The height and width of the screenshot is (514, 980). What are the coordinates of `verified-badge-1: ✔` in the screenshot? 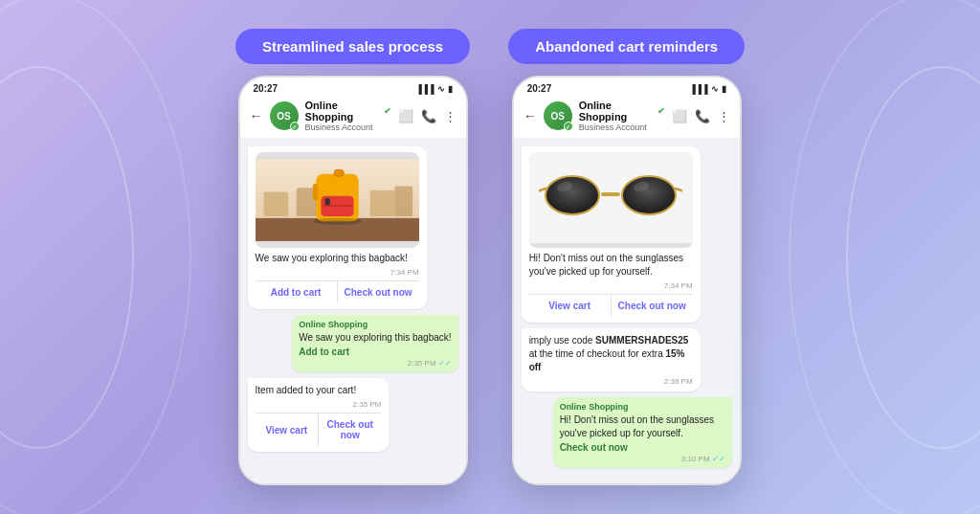 It's located at (388, 111).